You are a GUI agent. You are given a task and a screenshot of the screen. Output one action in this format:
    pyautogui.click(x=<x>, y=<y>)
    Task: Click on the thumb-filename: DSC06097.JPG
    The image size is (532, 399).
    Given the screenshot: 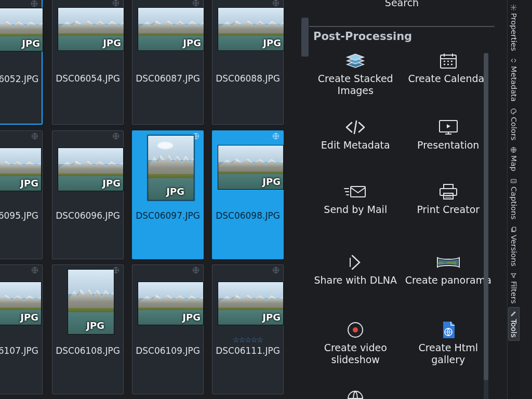 What is the action you would take?
    pyautogui.click(x=168, y=216)
    